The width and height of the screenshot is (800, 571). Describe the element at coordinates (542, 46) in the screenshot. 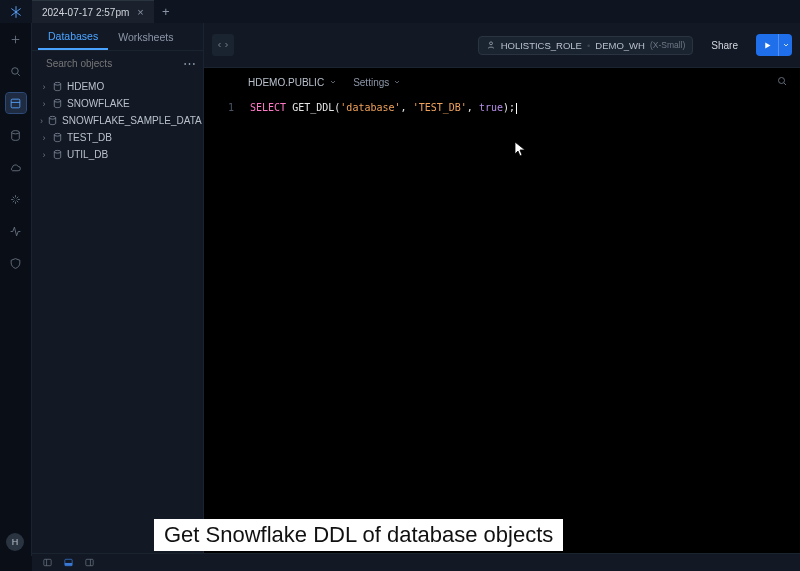

I see `role-label: HOLISTICS_ROLE` at that location.